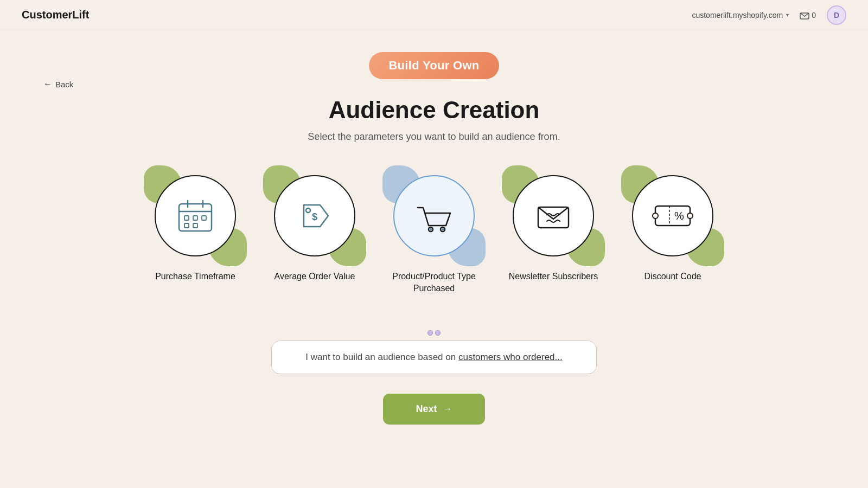  What do you see at coordinates (510, 357) in the screenshot?
I see `sentence-link: customers who ordered...` at bounding box center [510, 357].